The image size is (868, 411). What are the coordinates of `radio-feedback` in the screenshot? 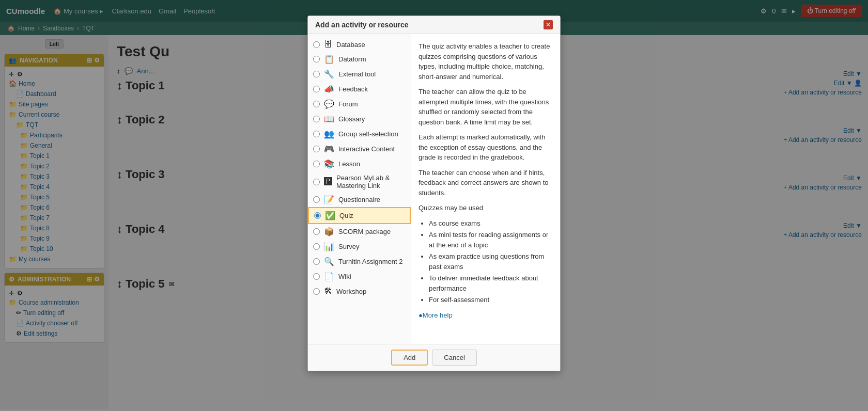 It's located at (316, 89).